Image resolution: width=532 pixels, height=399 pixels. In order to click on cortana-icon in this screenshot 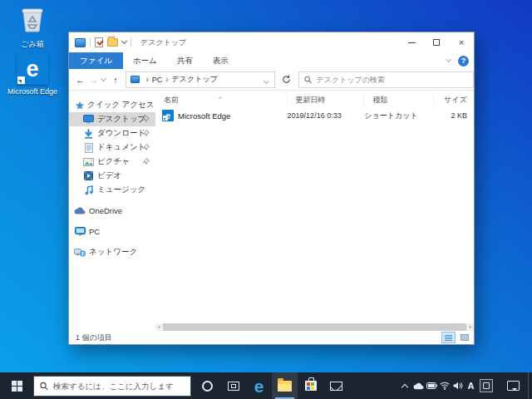, I will do `click(208, 386)`.